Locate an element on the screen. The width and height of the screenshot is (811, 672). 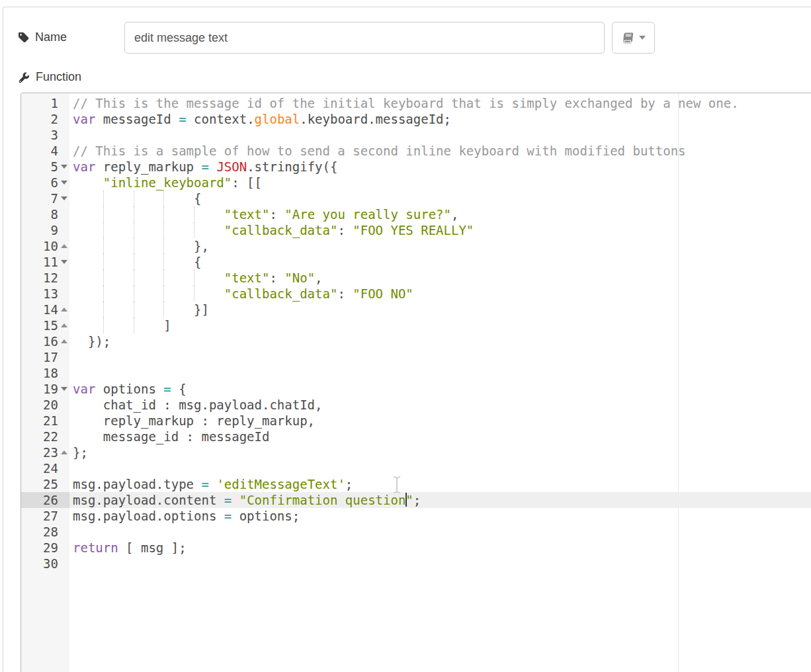
code-line: "callback_data": "FOO YES REALLY" is located at coordinates (441, 230).